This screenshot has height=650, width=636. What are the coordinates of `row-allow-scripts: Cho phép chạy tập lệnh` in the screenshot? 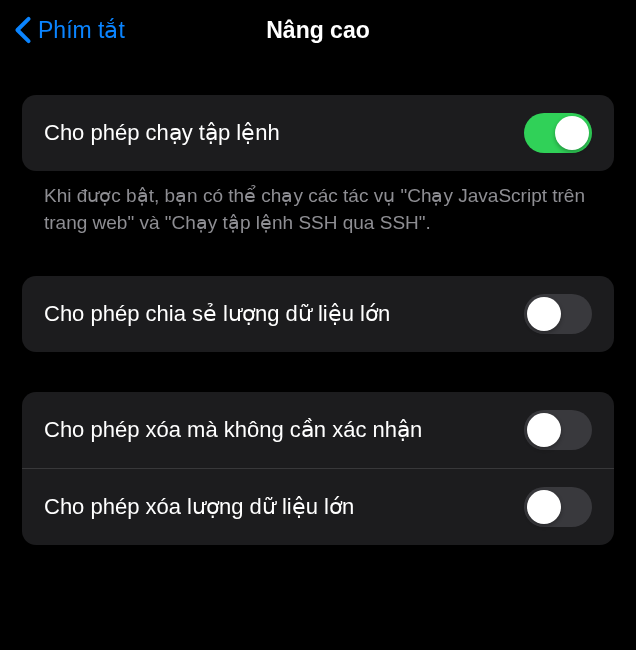 It's located at (318, 133).